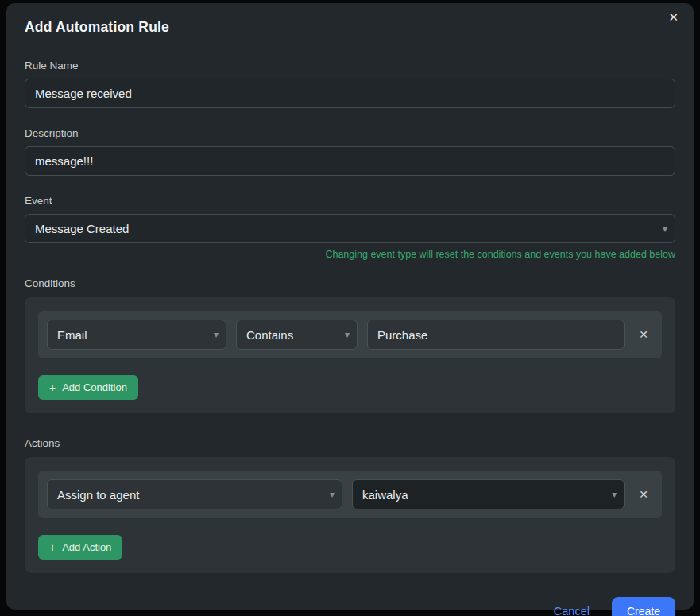 The width and height of the screenshot is (700, 616). I want to click on event-change-warning: Changing event type will reset the condi…, so click(350, 254).